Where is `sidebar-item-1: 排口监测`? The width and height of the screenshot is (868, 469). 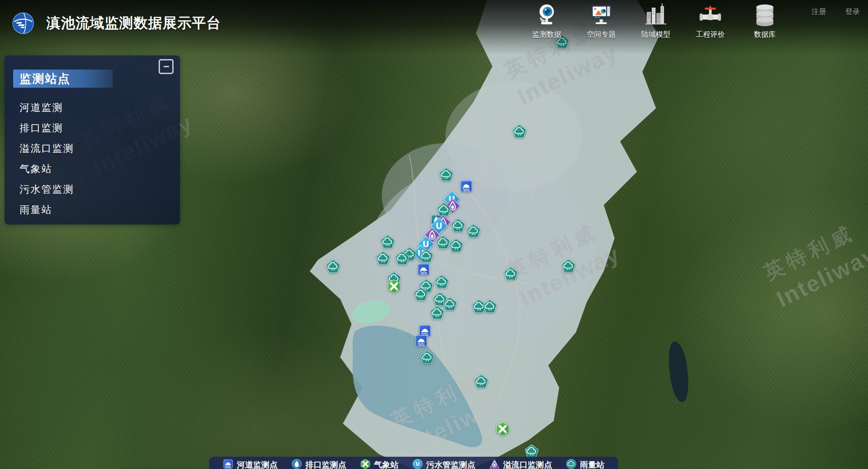 sidebar-item-1: 排口监测 is located at coordinates (95, 128).